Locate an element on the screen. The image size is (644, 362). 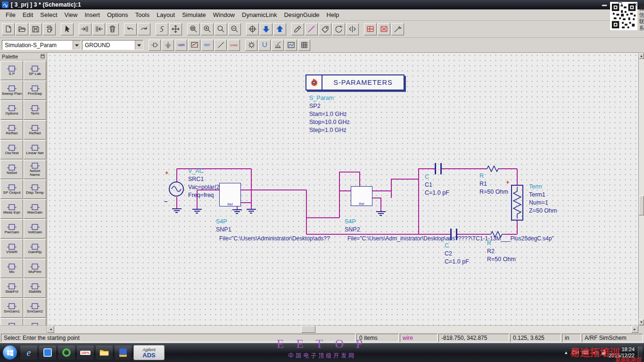
tray-language: CH is located at coordinates (575, 353).